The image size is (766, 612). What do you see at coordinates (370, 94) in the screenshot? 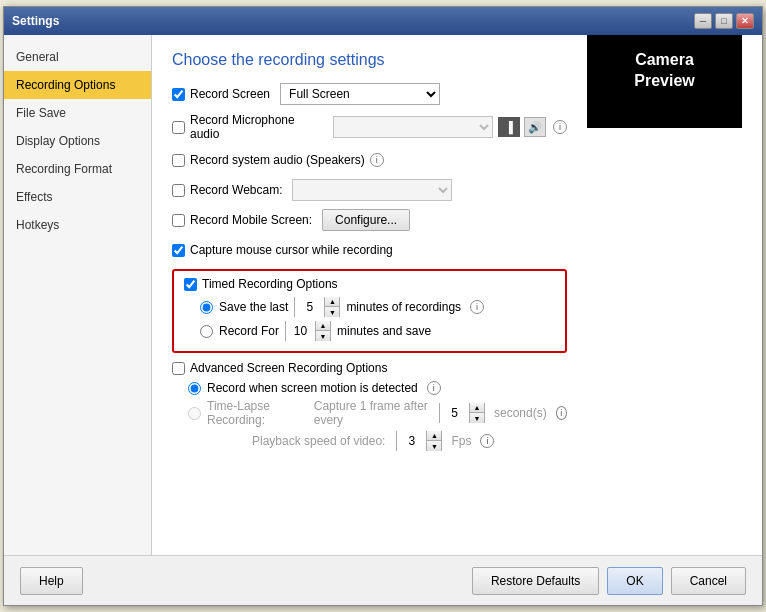
I see `record-screen-row: Record Screen Full Screen Custom Region …` at bounding box center [370, 94].